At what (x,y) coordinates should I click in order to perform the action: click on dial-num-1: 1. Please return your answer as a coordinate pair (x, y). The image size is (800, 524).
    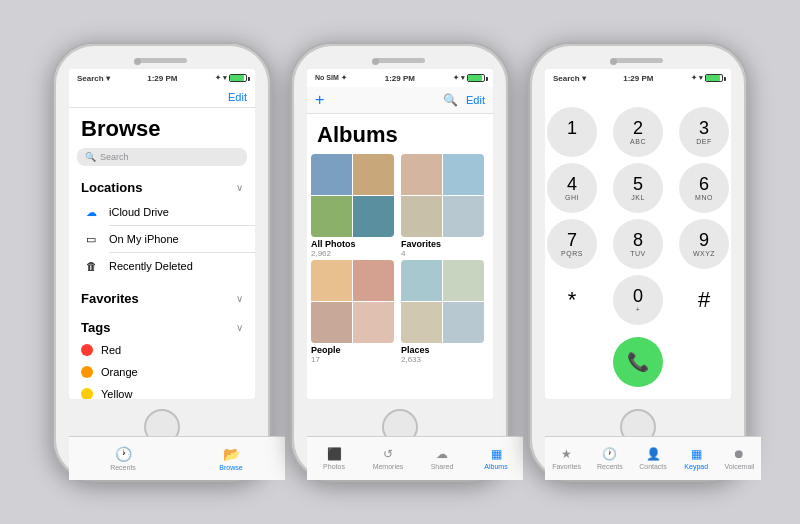
    Looking at the image, I should click on (572, 129).